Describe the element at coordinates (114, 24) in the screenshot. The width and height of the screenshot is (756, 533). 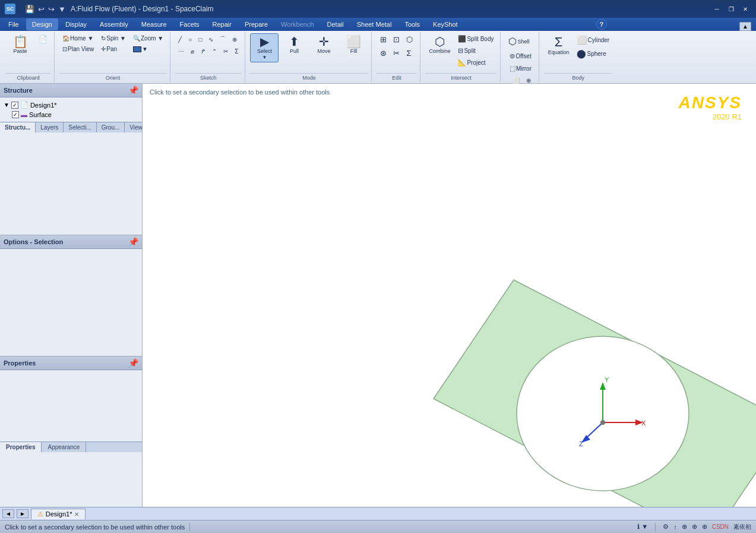
I see `menu-assembly: Assembly` at that location.